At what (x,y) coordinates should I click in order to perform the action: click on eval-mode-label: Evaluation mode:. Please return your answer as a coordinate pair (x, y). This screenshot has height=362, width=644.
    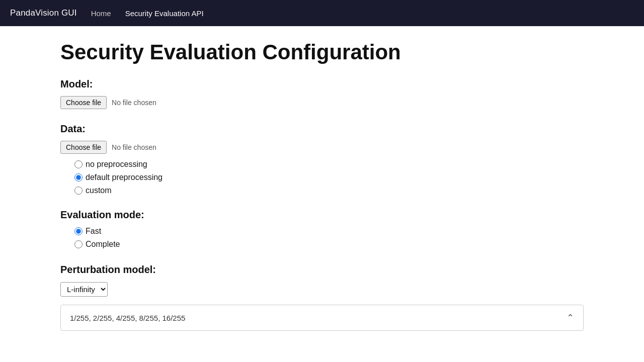
    Looking at the image, I should click on (322, 215).